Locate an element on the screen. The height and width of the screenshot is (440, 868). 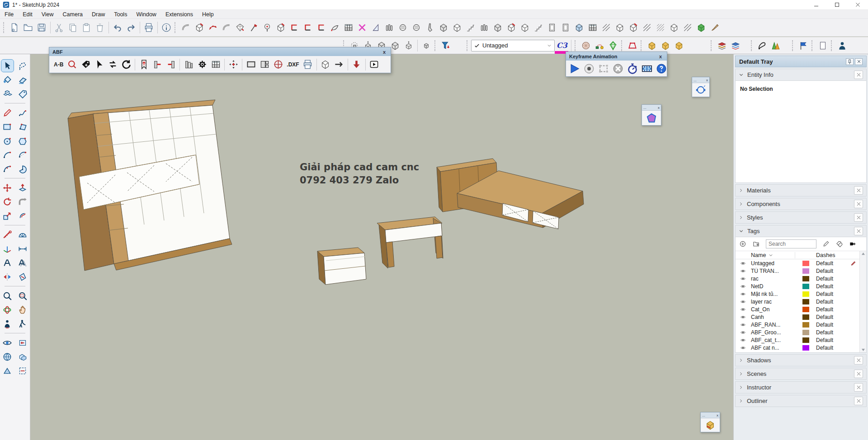
tag-row: CanhDefault is located at coordinates (801, 317).